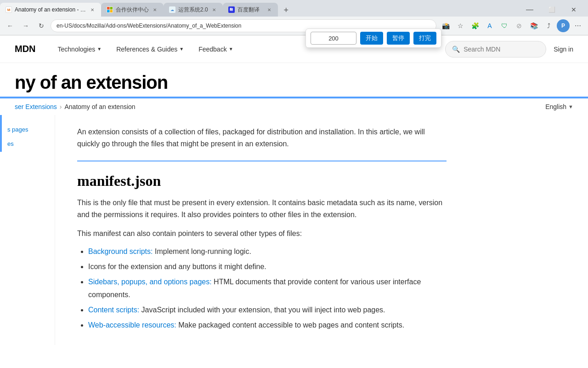  What do you see at coordinates (100, 107) in the screenshot?
I see `breadcrumb-current: Anatomy of an extension` at bounding box center [100, 107].